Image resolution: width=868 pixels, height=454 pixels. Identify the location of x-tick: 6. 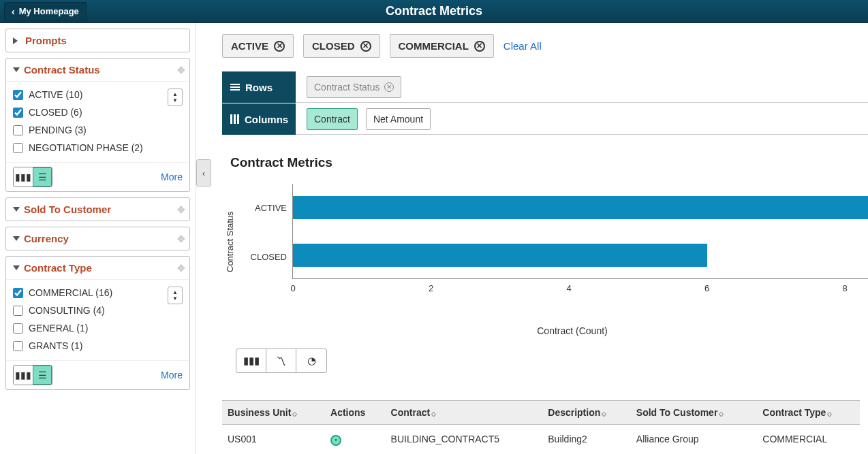
(707, 289).